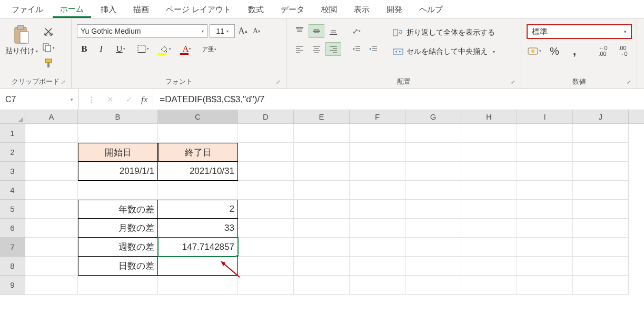 Image resolution: width=644 pixels, height=322 pixels. I want to click on align-right-button, so click(333, 49).